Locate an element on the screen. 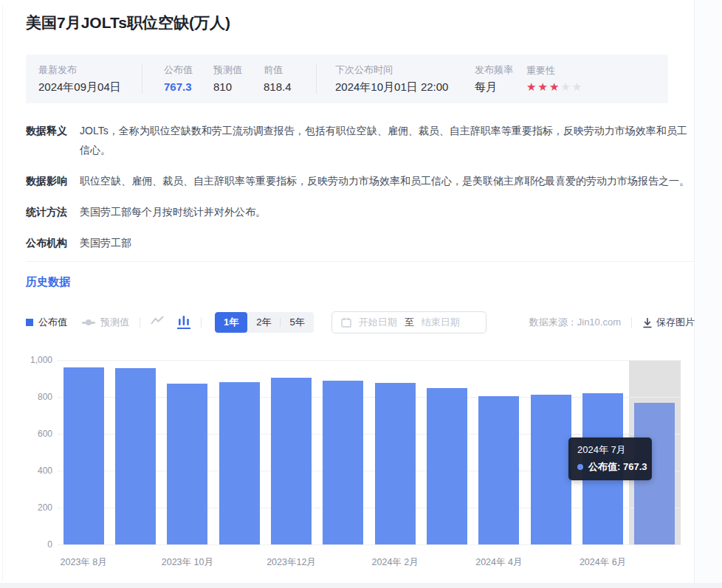  x-axis-tick-label: 2023年 8月 is located at coordinates (84, 562).